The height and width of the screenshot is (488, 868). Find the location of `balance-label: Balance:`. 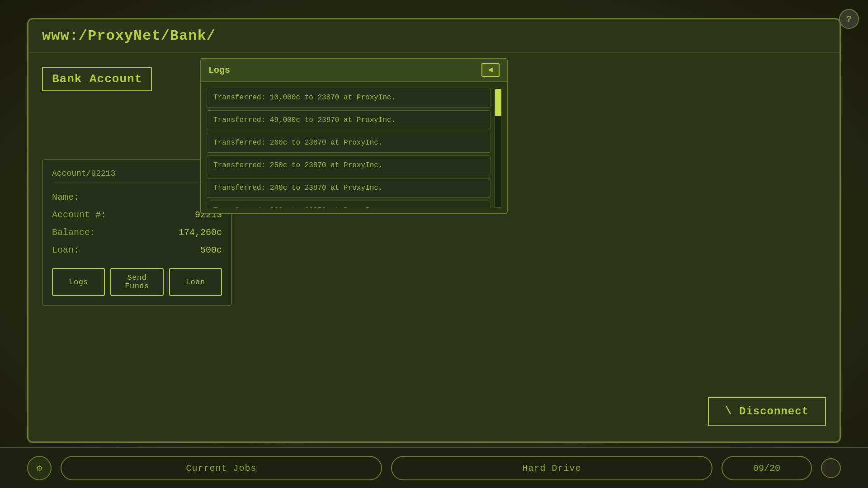

balance-label: Balance: is located at coordinates (74, 232).